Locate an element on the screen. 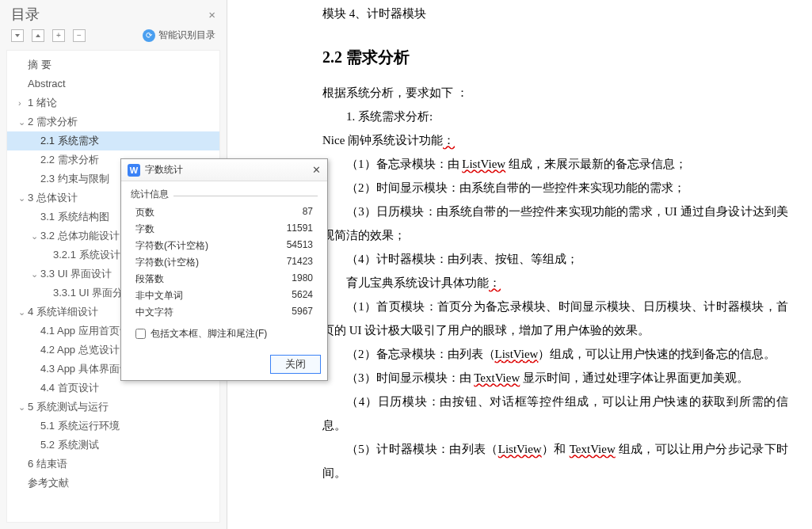  include-textbox-input is located at coordinates (141, 334).